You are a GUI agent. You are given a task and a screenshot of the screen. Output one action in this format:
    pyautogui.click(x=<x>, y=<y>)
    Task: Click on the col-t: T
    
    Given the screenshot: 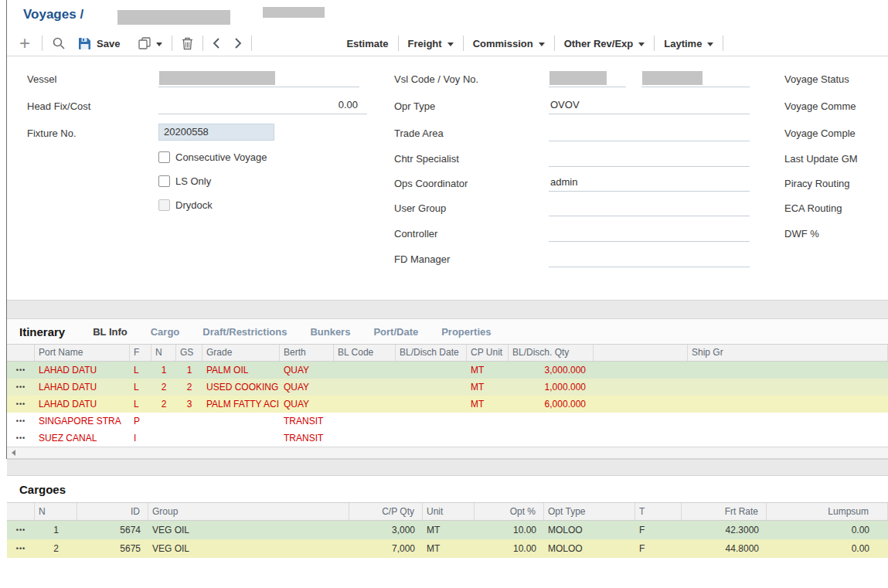 What is the action you would take?
    pyautogui.click(x=658, y=512)
    